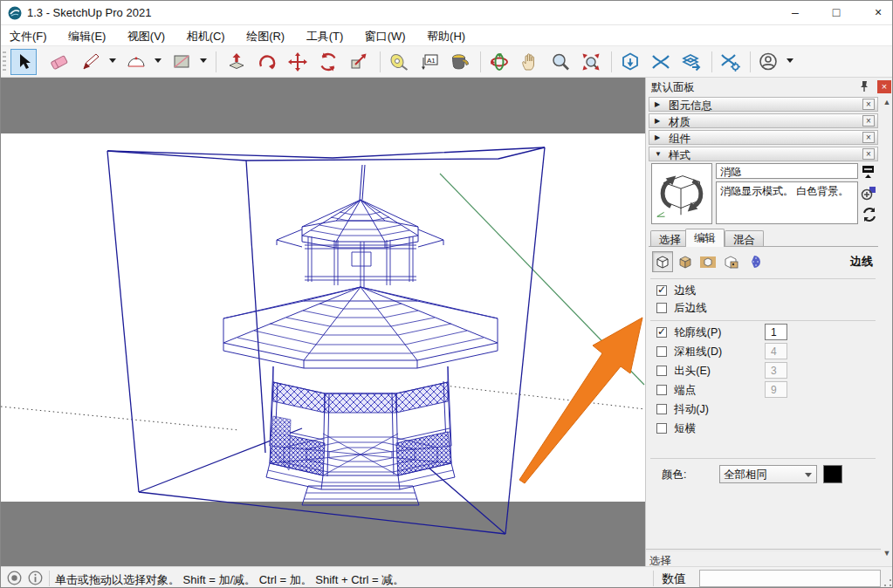 Image resolution: width=893 pixels, height=588 pixels. What do you see at coordinates (690, 352) in the screenshot?
I see `depth-cue-checkbox-row: 深粗线(D)` at bounding box center [690, 352].